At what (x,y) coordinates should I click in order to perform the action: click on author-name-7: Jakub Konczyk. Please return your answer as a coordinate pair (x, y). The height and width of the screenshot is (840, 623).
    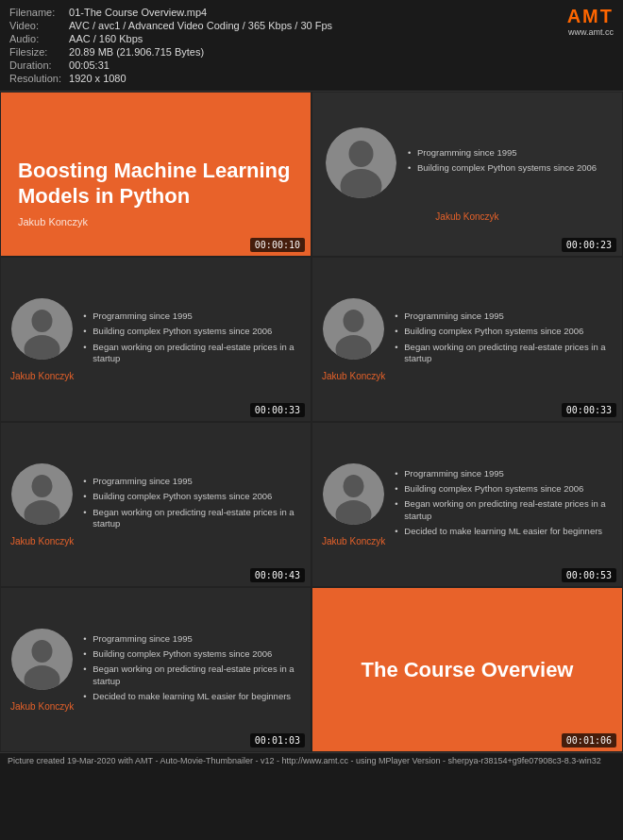
    Looking at the image, I should click on (42, 706).